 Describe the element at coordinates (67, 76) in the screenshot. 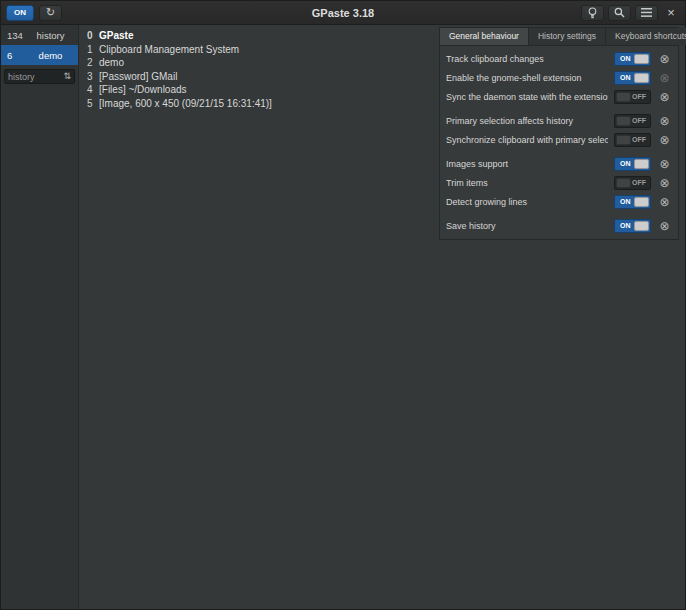

I see `switch-history-icon: ⇅` at that location.